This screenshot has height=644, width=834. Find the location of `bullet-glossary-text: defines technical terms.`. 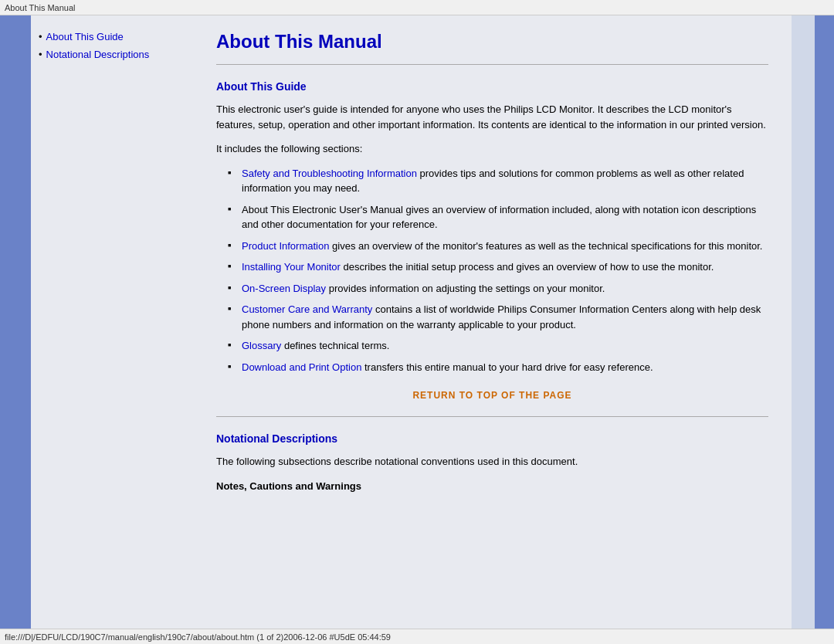

bullet-glossary-text: defines technical terms. is located at coordinates (335, 346).